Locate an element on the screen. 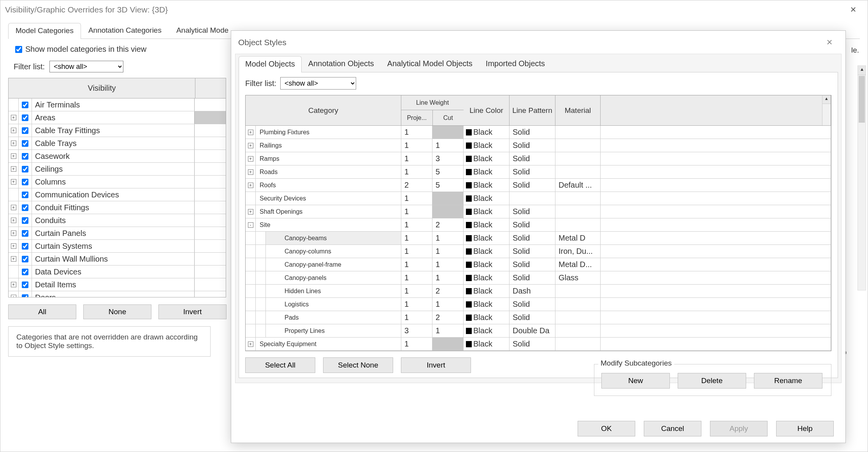  os-invert-button: Invert is located at coordinates (436, 365).